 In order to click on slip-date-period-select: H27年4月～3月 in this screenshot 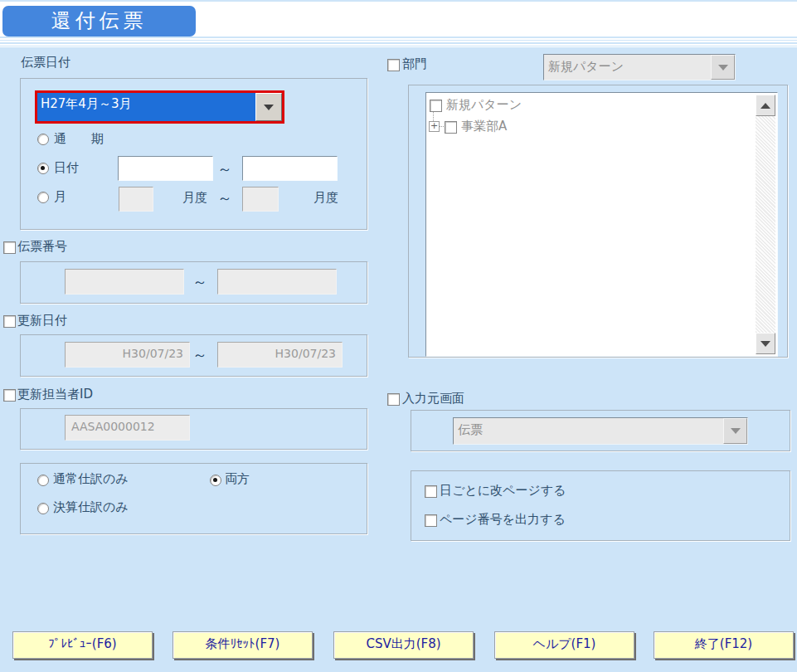, I will do `click(159, 107)`.